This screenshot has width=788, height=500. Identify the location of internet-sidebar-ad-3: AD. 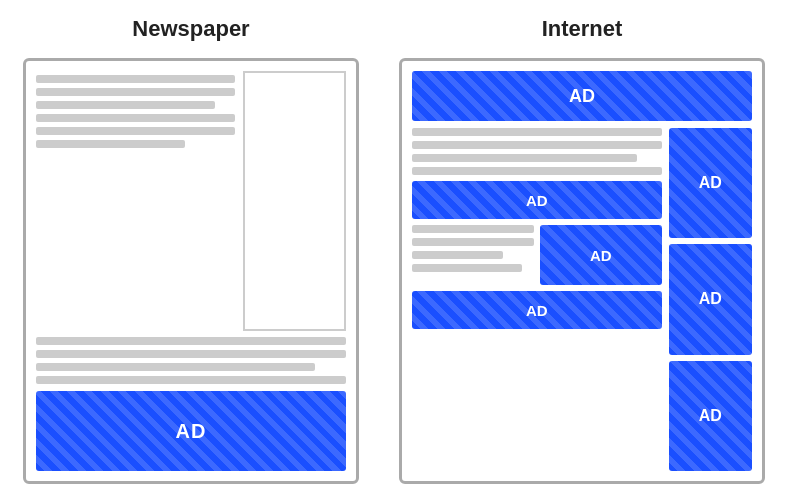
(710, 416).